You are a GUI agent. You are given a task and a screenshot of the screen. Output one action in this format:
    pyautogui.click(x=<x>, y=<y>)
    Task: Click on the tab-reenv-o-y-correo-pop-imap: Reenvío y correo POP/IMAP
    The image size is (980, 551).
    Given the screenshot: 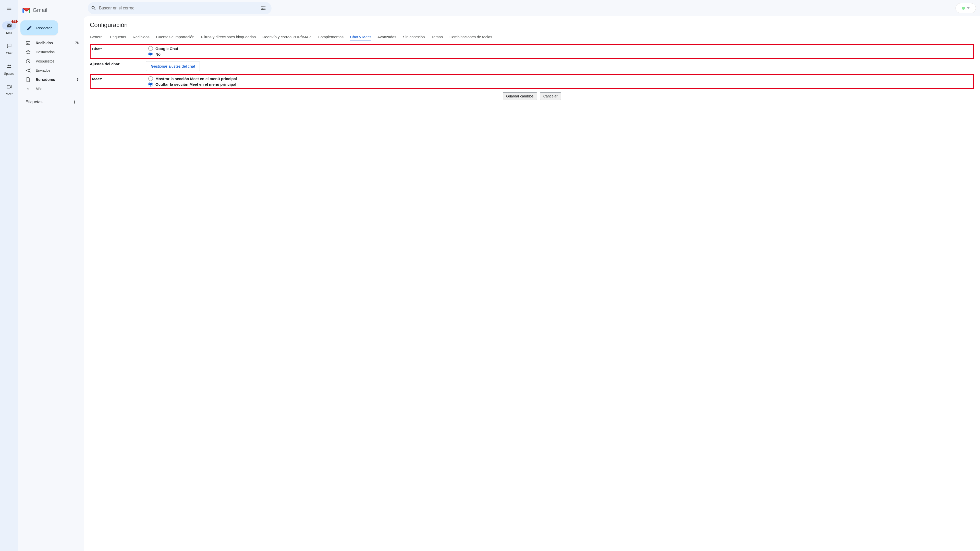 What is the action you would take?
    pyautogui.click(x=287, y=37)
    